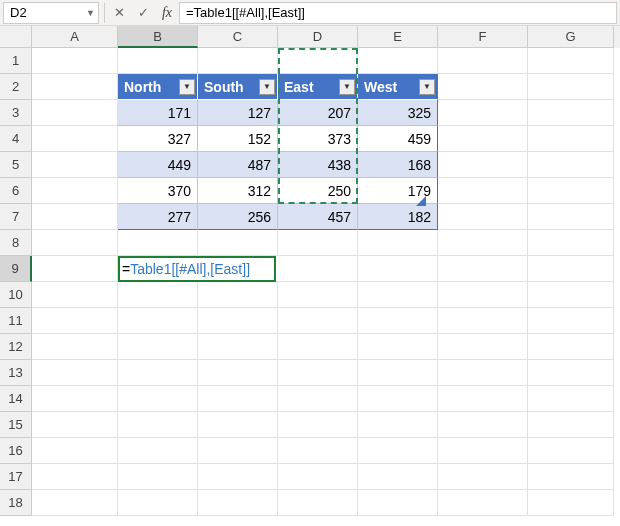  What do you see at coordinates (16, 347) in the screenshot?
I see `row-header-12: 12` at bounding box center [16, 347].